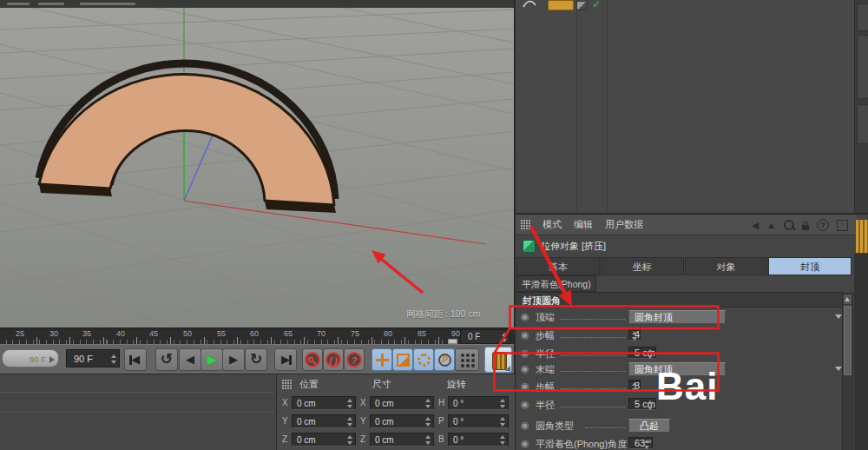 This screenshot has width=868, height=450. What do you see at coordinates (424, 360) in the screenshot?
I see `key-rotation-button` at bounding box center [424, 360].